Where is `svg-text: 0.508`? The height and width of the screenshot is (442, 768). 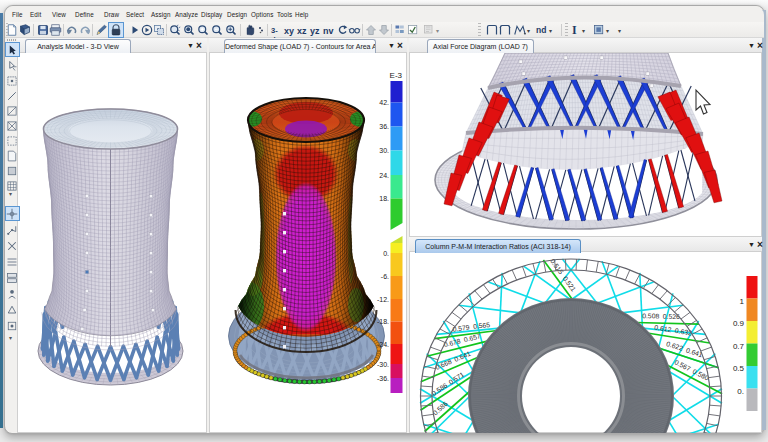 svg-text: 0.508 is located at coordinates (650, 316).